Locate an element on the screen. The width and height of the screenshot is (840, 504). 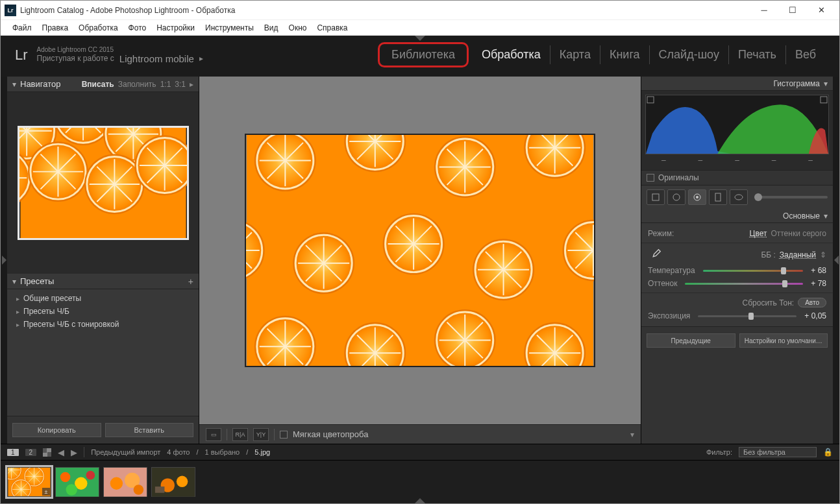
mode-color: Цвет is located at coordinates (758, 234).